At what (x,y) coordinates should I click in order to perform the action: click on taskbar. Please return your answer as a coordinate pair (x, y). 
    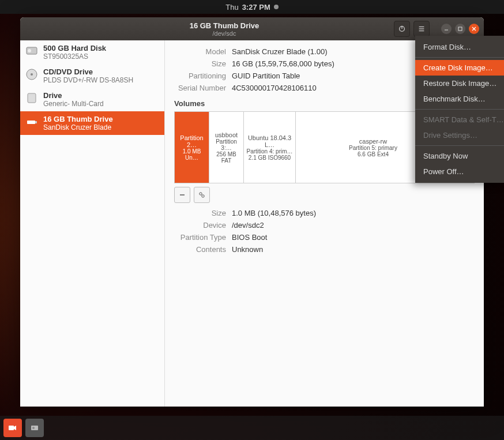
    Looking at the image, I should click on (252, 428).